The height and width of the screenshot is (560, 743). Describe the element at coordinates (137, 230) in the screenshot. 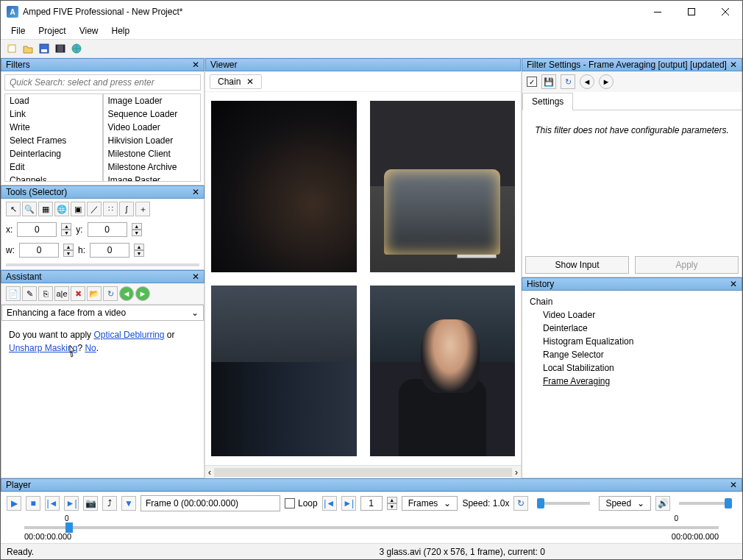

I see `y-spinner: ▲▼` at that location.